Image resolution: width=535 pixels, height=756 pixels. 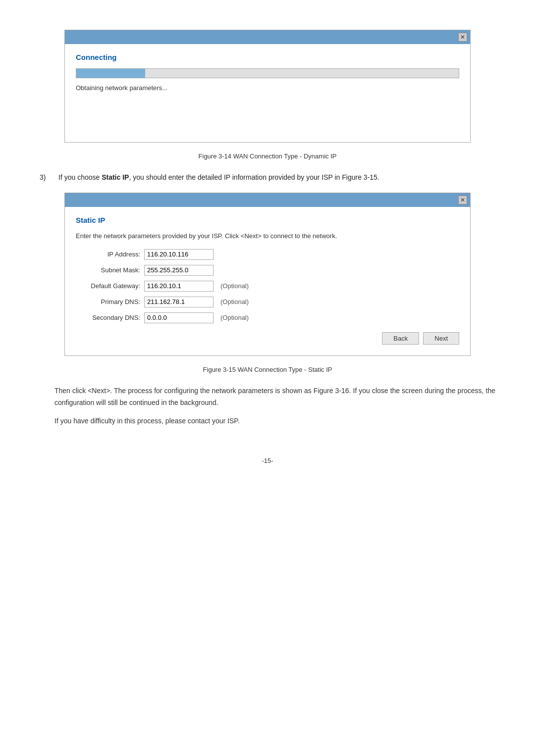 What do you see at coordinates (235, 318) in the screenshot?
I see `secondary-dns-optional: (Optional)` at bounding box center [235, 318].